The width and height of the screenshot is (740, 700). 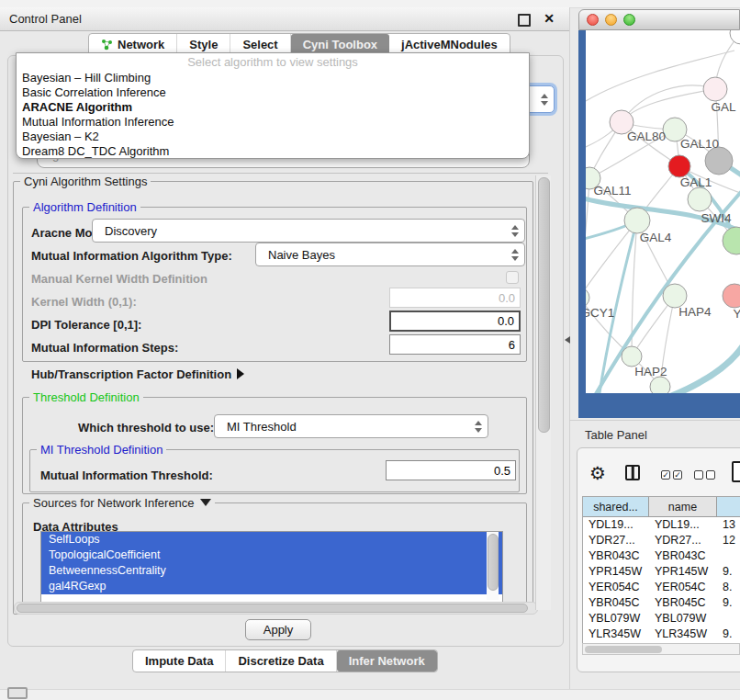 What do you see at coordinates (633, 472) in the screenshot?
I see `columns-icon-divider` at bounding box center [633, 472].